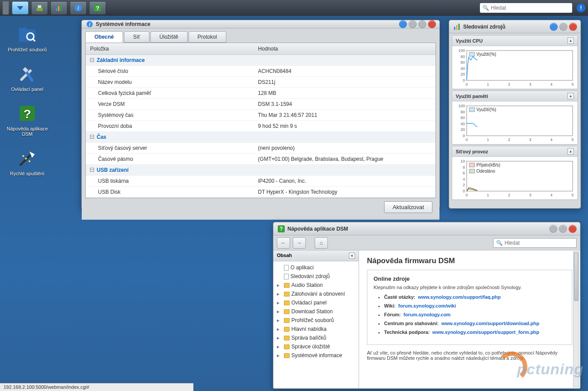 The width and height of the screenshot is (588, 391). Describe the element at coordinates (526, 8) in the screenshot. I see `global-search: 🔍` at that location.